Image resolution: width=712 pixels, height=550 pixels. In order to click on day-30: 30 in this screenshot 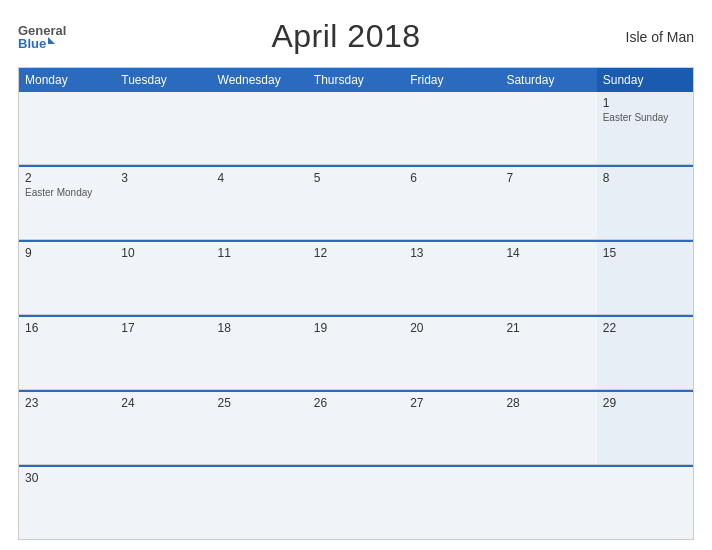, I will do `click(67, 478)`.